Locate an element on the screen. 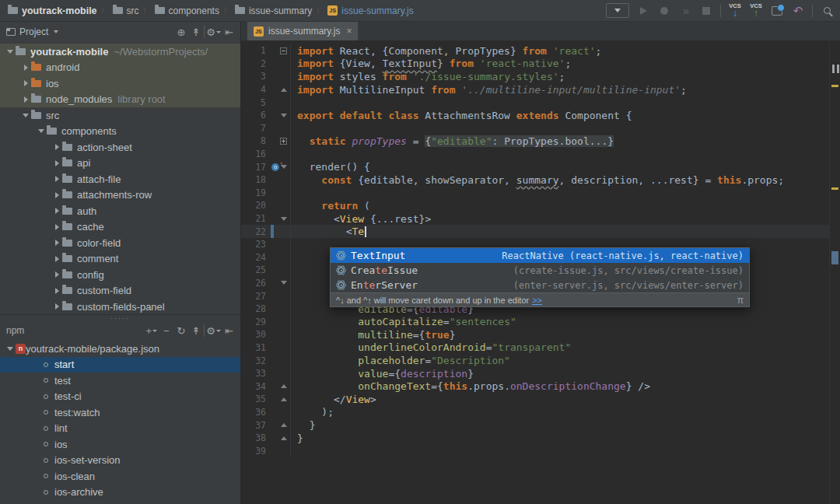  code-line: 38} is located at coordinates (535, 439).